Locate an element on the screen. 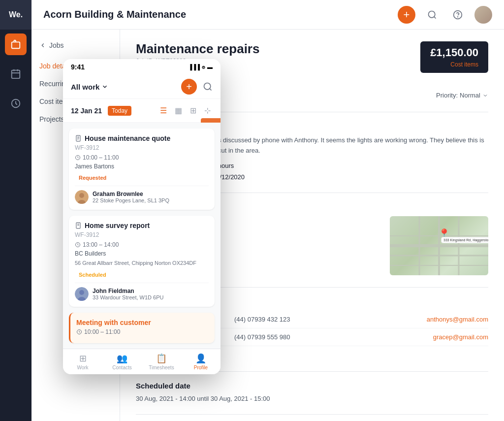  mobile-grid-view-icon: ⊞ is located at coordinates (193, 110).